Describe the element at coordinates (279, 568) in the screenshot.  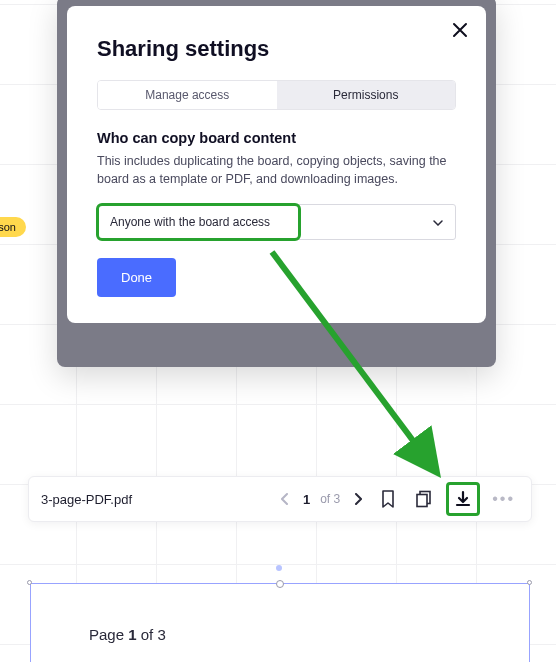
I see `selection-handle-mid` at that location.